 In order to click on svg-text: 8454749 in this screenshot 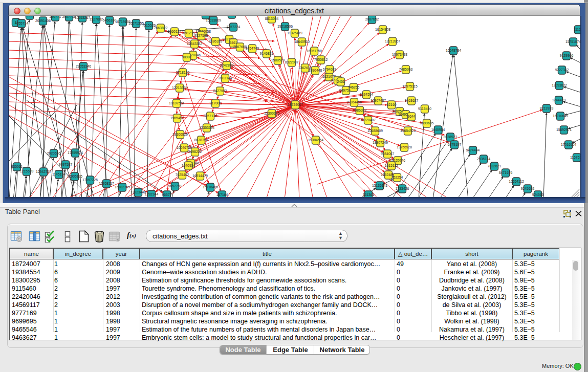, I will do `click(253, 48)`.